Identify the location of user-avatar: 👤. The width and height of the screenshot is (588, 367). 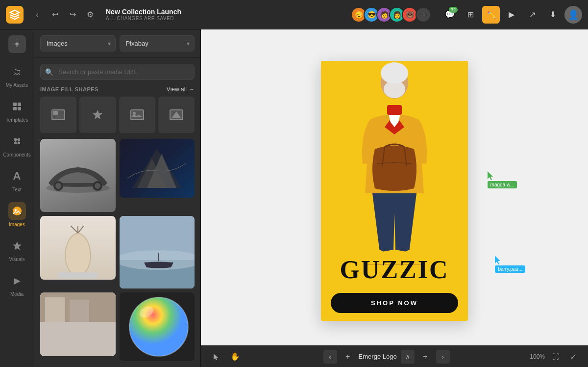
(573, 15).